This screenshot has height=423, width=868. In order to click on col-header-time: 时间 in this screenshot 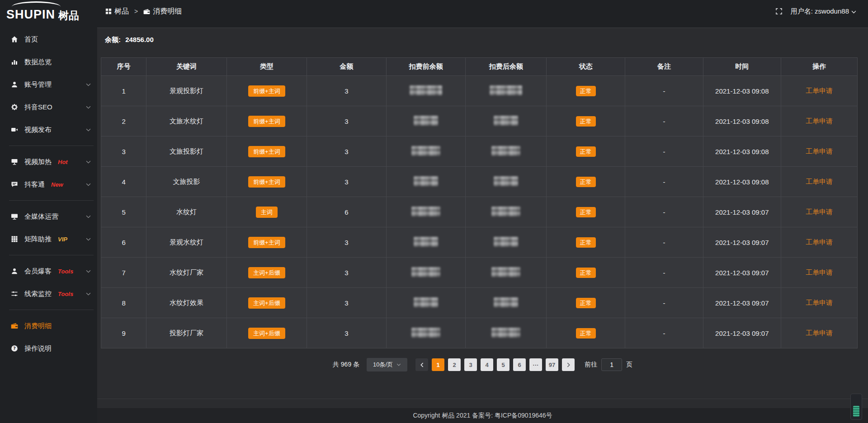, I will do `click(742, 67)`.